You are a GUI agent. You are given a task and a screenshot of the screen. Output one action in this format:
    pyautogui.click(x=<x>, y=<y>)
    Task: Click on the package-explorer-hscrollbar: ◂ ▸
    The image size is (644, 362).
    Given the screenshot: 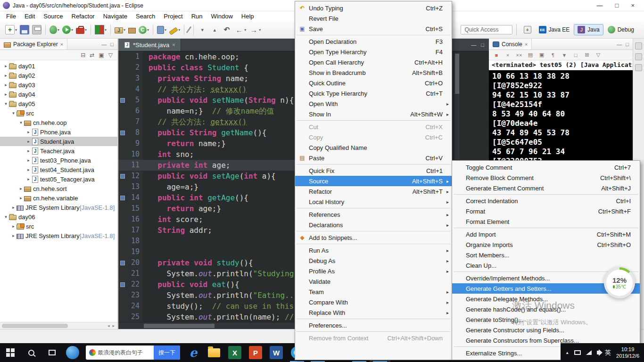 What is the action you would take?
    pyautogui.click(x=58, y=325)
    